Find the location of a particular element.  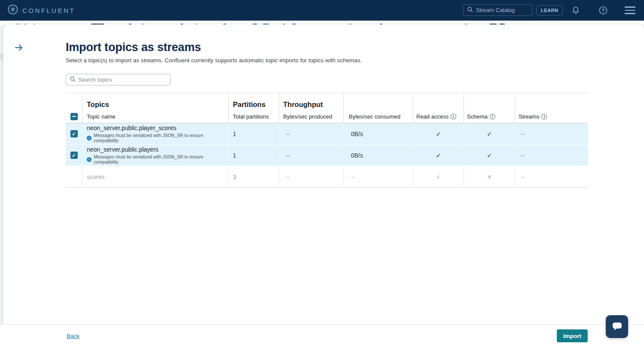

cell-schema: ✕ is located at coordinates (489, 177).